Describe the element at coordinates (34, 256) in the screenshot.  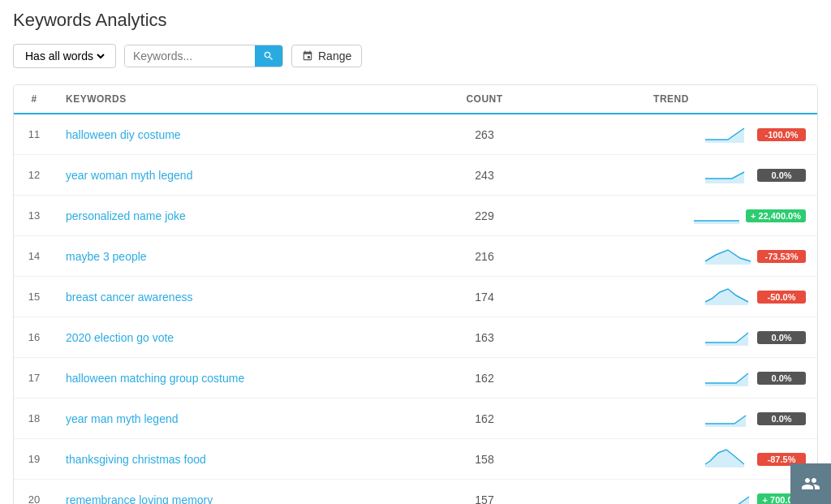
I see `row-num: 14` at that location.